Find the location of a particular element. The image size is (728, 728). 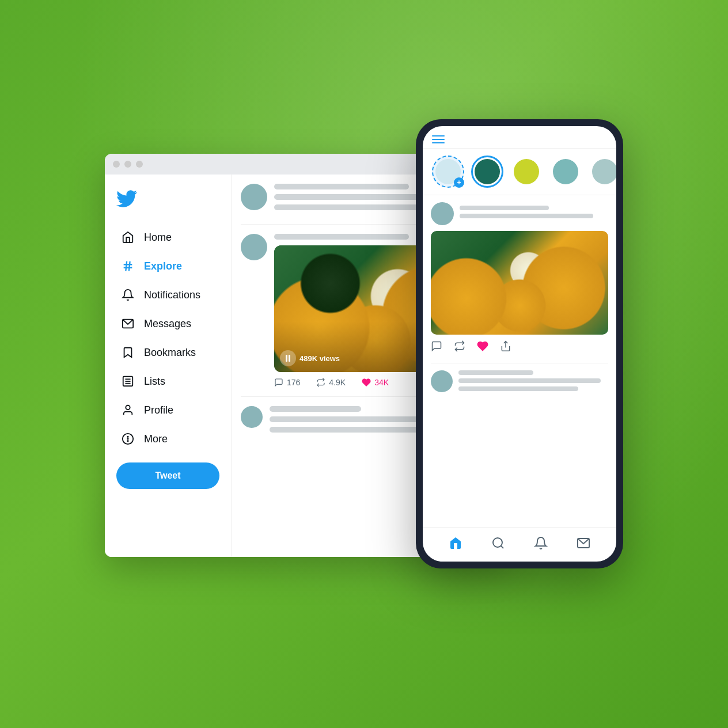

nav-label-lists: Lists is located at coordinates (154, 381).